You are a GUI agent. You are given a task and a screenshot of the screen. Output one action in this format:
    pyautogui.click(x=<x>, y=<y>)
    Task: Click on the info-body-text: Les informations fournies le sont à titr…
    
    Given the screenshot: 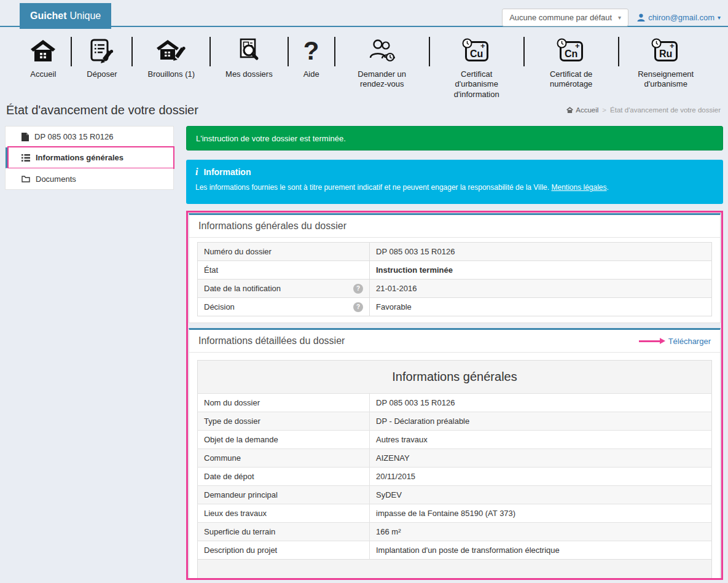 What is the action you would take?
    pyautogui.click(x=374, y=187)
    